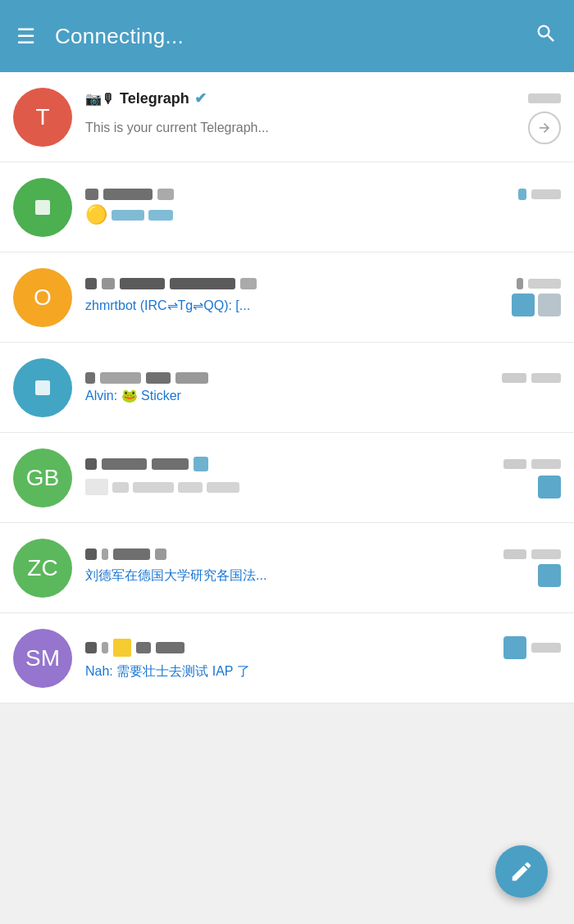 This screenshot has height=924, width=574. I want to click on chat-item-2: 🟡, so click(287, 207).